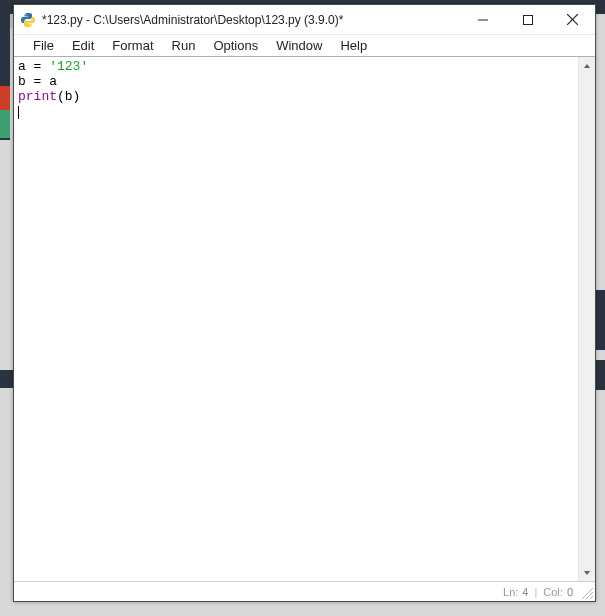 The image size is (605, 616). Describe the element at coordinates (354, 46) in the screenshot. I see `menu-help: Help` at that location.